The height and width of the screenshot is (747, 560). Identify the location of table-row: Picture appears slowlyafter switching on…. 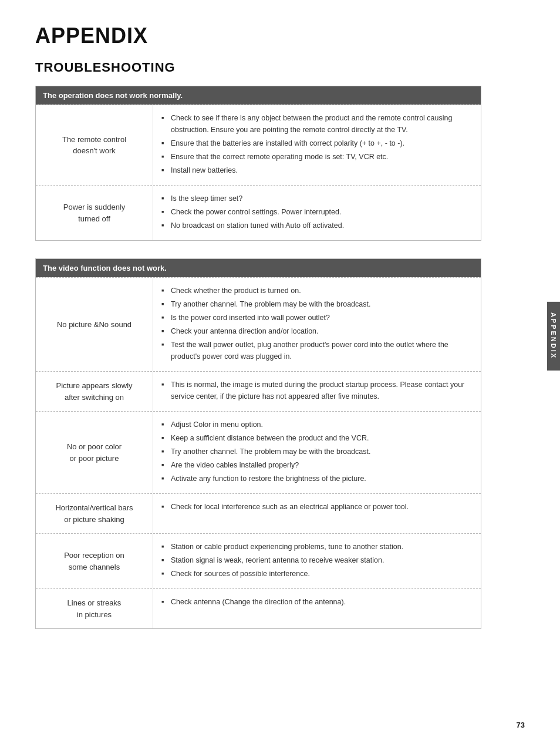
(258, 391).